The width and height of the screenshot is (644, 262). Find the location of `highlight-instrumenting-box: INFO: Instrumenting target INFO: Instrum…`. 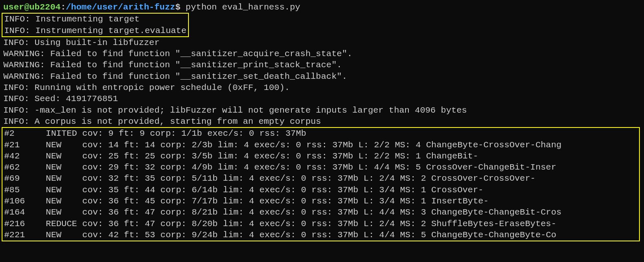

highlight-instrumenting-box: INFO: Instrumenting target INFO: Instrum… is located at coordinates (95, 25).